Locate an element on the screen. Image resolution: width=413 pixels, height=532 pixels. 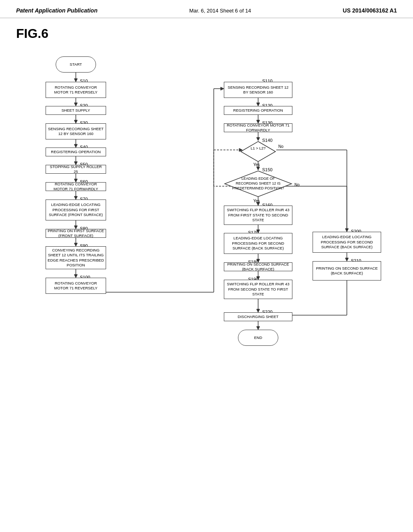
s170-box: LEADING-EDGE LOCATING PROCESSING FOR SEC… is located at coordinates (258, 243).